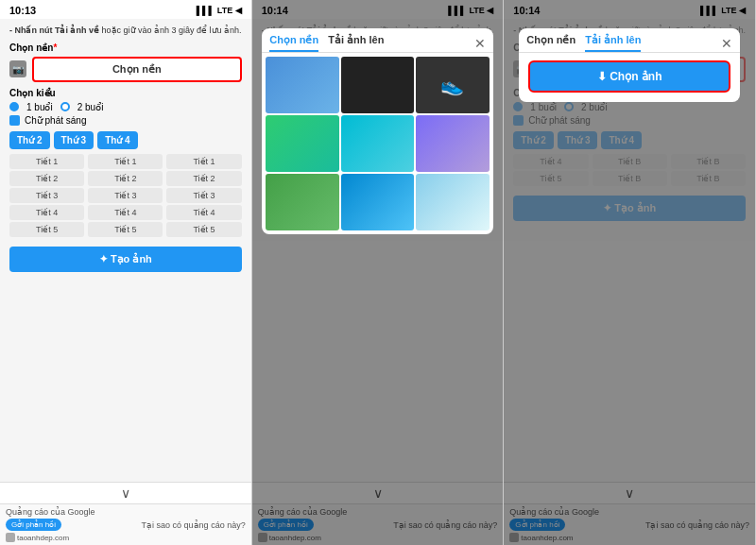 The width and height of the screenshot is (756, 545). Describe the element at coordinates (629, 75) in the screenshot. I see `upload-btn-row-3: ⬇ Chọn ảnh` at that location.